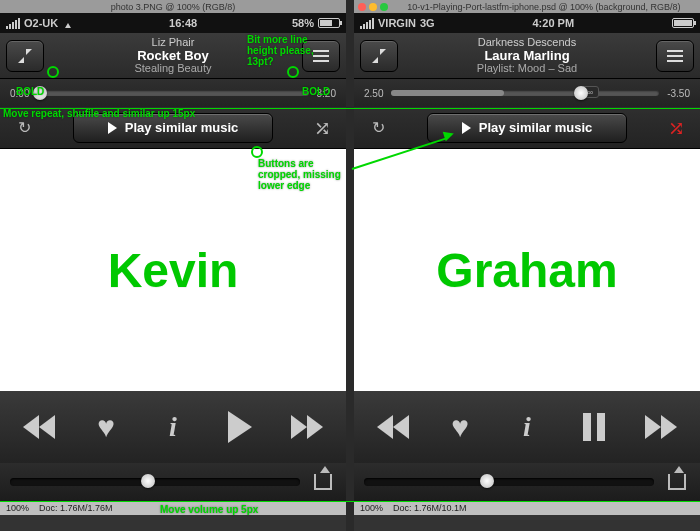 This screenshot has height=531, width=700. Describe the element at coordinates (173, 508) in the screenshot. I see `doc-footer: 100% Doc: 1.76M/1.76M` at that location.